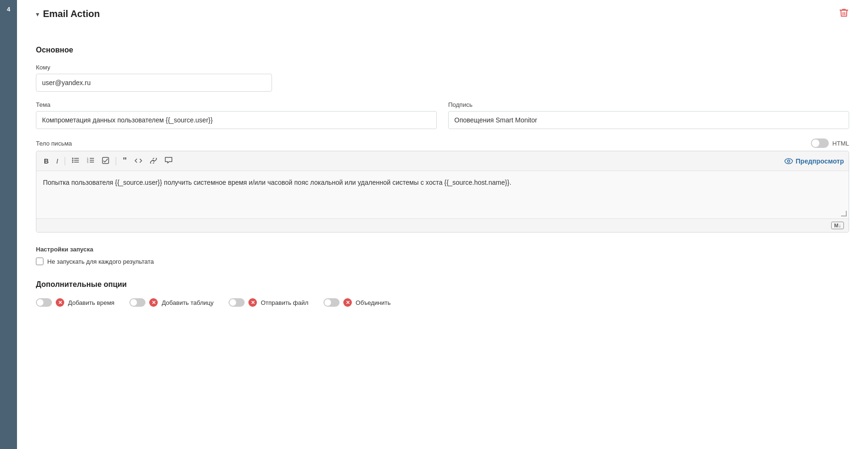 Image resolution: width=868 pixels, height=449 pixels. Describe the element at coordinates (443, 255) in the screenshot. I see `launch-settings-section: Настройки запуска Не запускать для каждо…` at that location.